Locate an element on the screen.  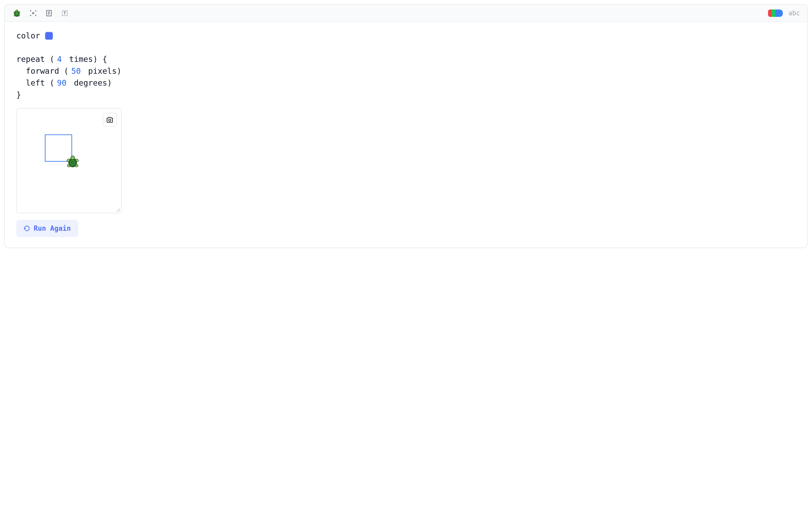
output-canvas is located at coordinates (69, 160).